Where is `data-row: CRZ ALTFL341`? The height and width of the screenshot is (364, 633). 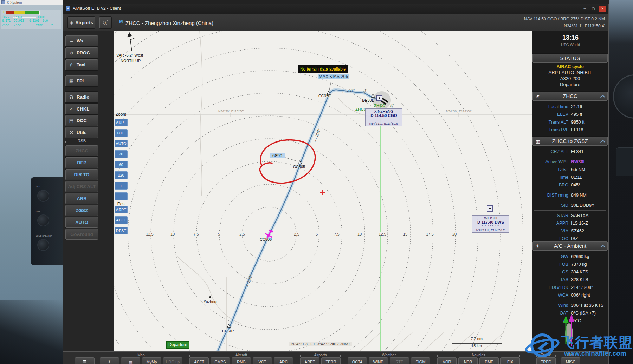
data-row: CRZ ALTFL341 is located at coordinates (570, 152).